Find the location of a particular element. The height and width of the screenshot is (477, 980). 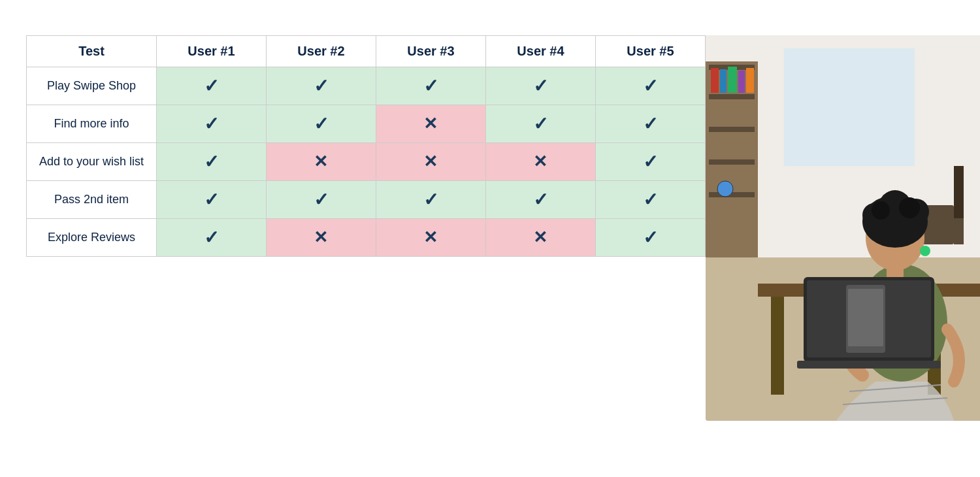

test-name-1: Find more info is located at coordinates (91, 124).